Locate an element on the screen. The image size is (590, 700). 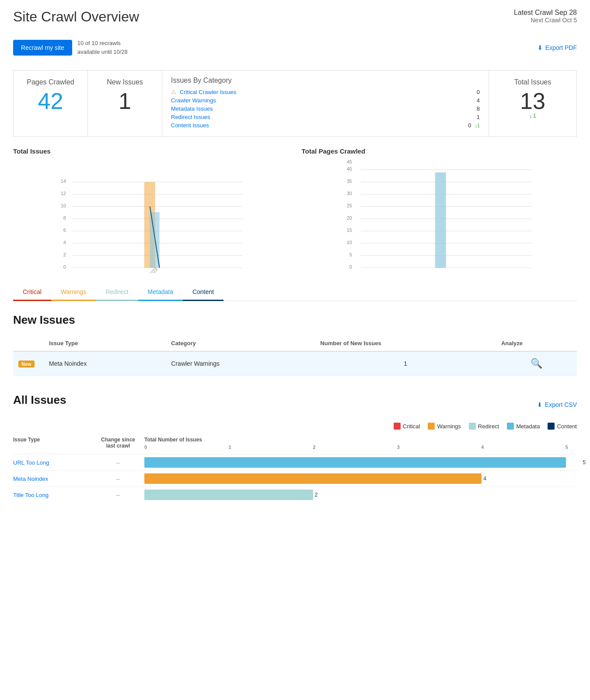
category-link: Redirect Issues is located at coordinates (319, 117).